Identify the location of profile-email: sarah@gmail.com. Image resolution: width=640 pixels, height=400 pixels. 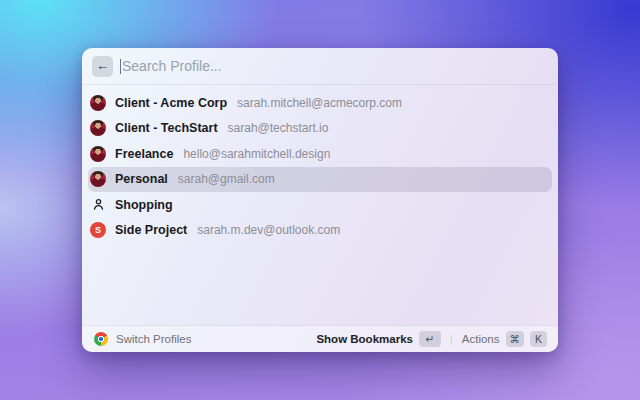
(226, 179).